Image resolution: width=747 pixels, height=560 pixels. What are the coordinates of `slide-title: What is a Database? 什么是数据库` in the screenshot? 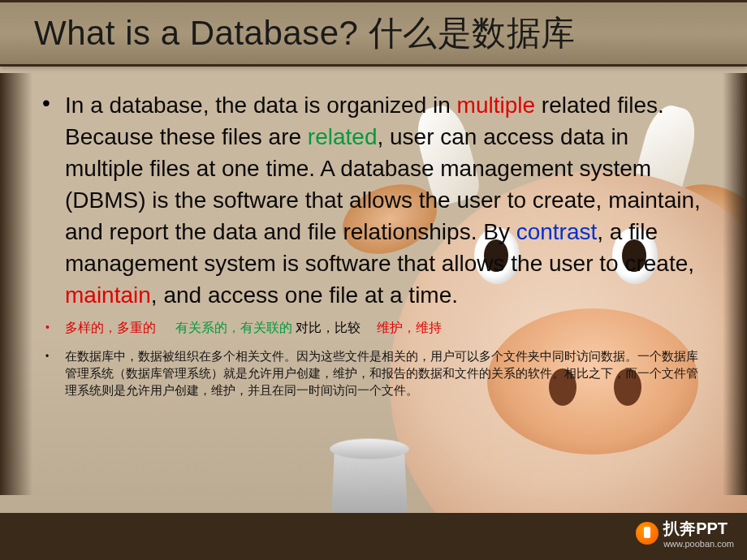 It's located at (305, 33).